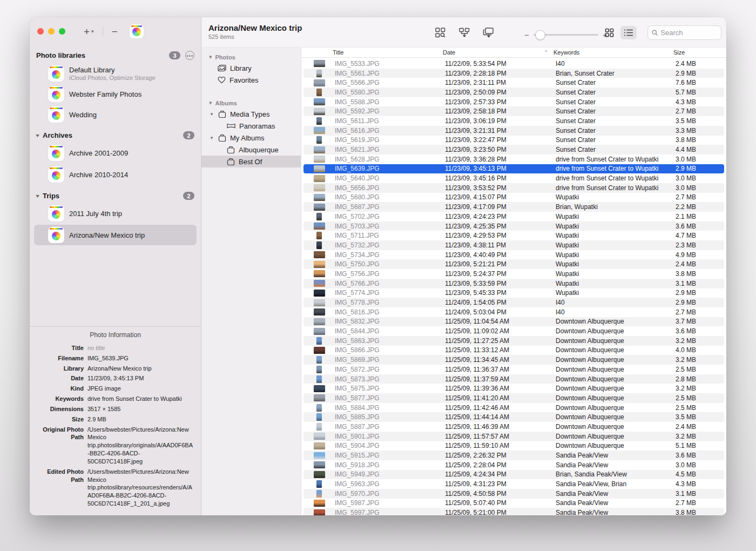 This screenshot has width=756, height=551. Describe the element at coordinates (514, 484) in the screenshot. I see `table-row: IMG_5963.JPG 11/25/09, 4:31:23 PM Sandia…` at that location.